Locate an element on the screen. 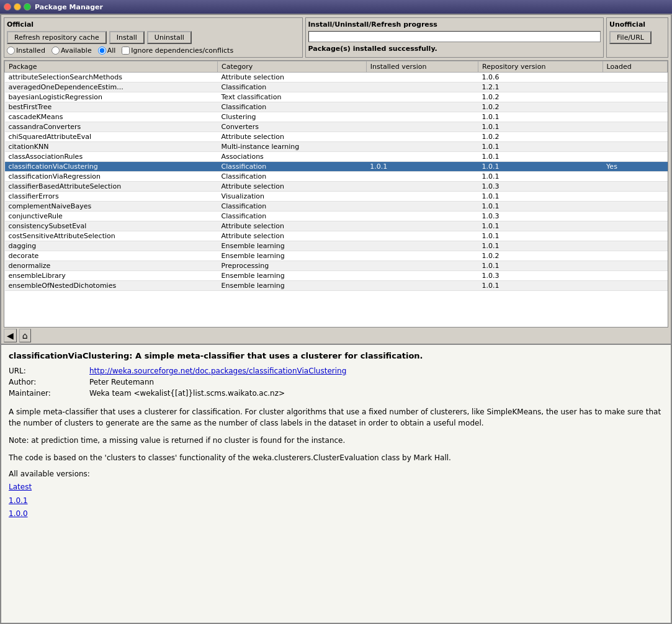 The height and width of the screenshot is (624, 672). radio-installed-label: Installed is located at coordinates (26, 51).